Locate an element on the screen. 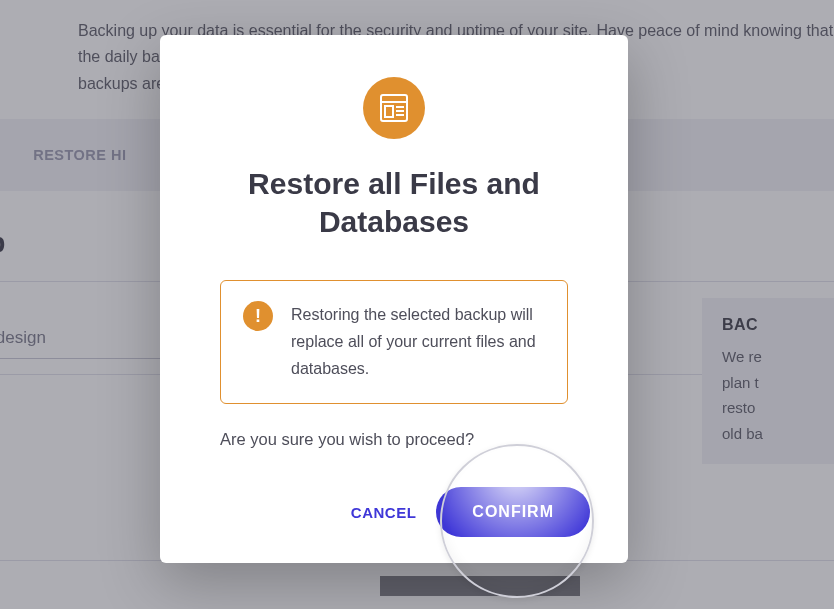  modal-actions: CANCEL CONFIRM is located at coordinates (468, 512).